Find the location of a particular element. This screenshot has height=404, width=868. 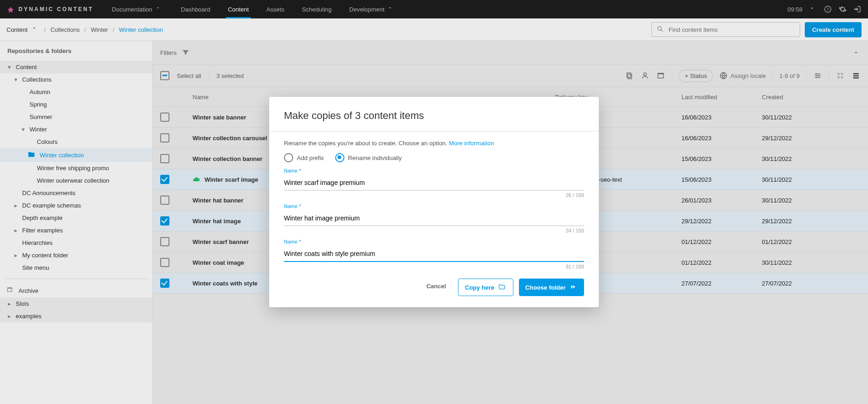

dialog-hint: Rename the copies you're about to create… is located at coordinates (434, 143).